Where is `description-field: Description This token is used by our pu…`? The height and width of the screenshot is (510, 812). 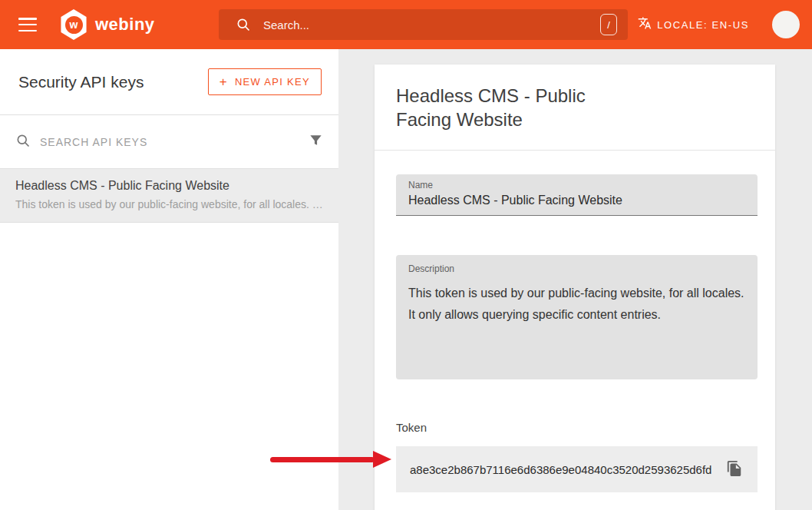
description-field: Description This token is used by our pu… is located at coordinates (577, 317).